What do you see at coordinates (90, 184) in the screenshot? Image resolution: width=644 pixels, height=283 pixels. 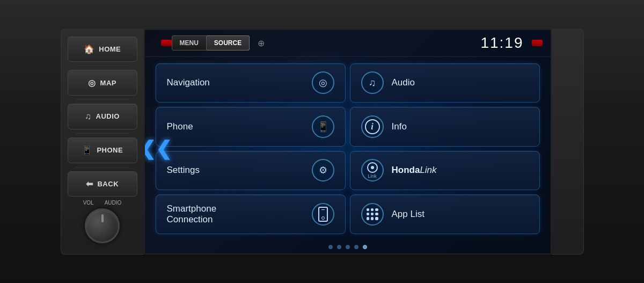 I see `back-icon: ⬅` at bounding box center [90, 184].